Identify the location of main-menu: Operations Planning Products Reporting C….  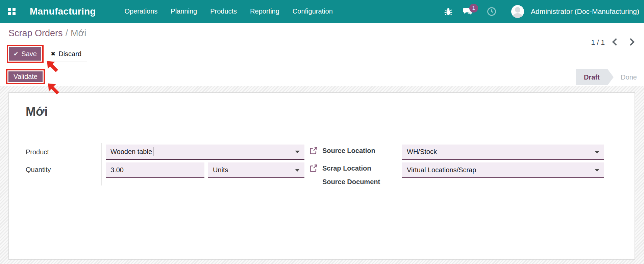
(228, 12).